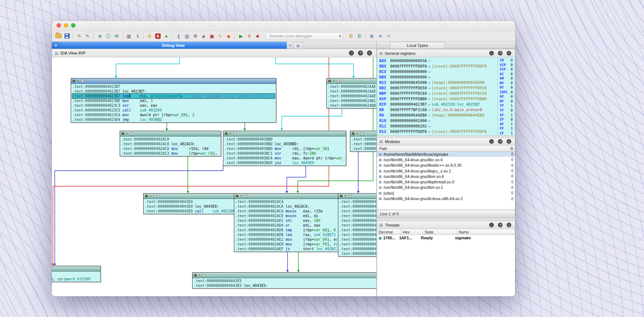 The image size is (644, 317). What do you see at coordinates (506, 124) in the screenshot?
I see `flag-row: AF1` at bounding box center [506, 124].